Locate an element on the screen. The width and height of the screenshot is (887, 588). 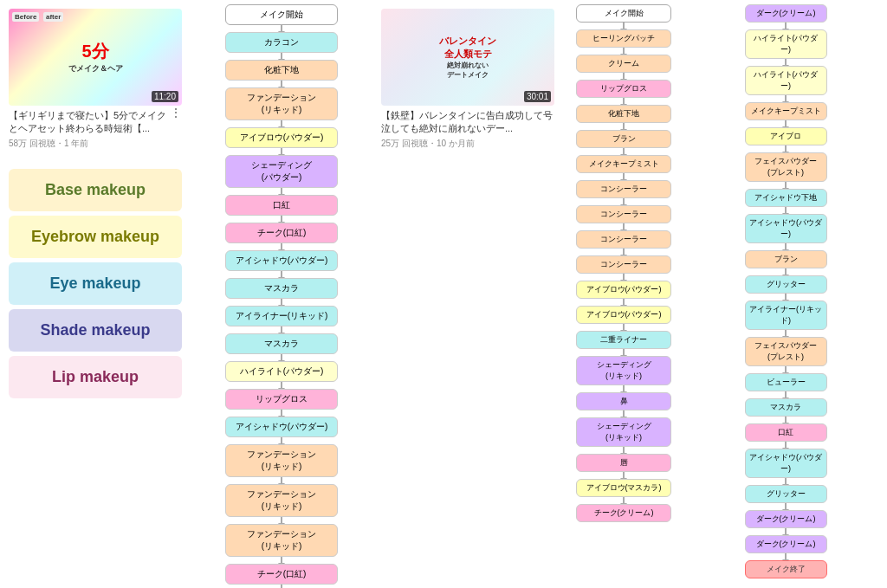
legend-eyebrow: Eyebrow makeup is located at coordinates (95, 237).